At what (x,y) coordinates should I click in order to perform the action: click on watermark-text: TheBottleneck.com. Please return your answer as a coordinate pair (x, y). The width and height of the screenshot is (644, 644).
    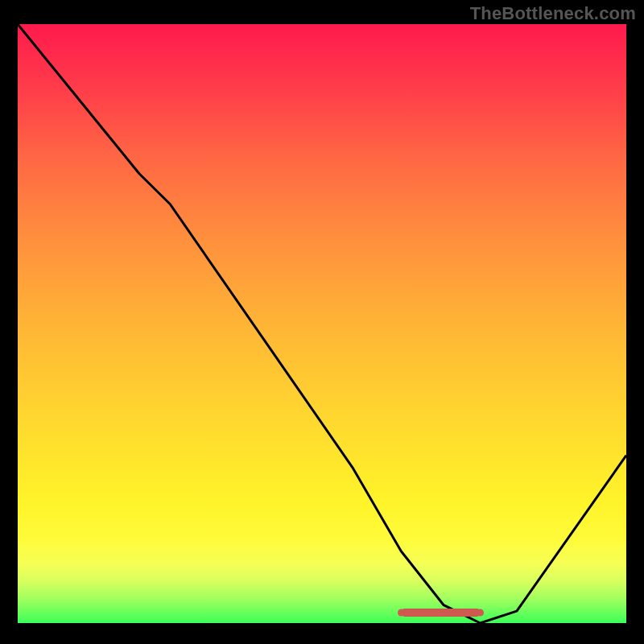
    Looking at the image, I should click on (553, 14).